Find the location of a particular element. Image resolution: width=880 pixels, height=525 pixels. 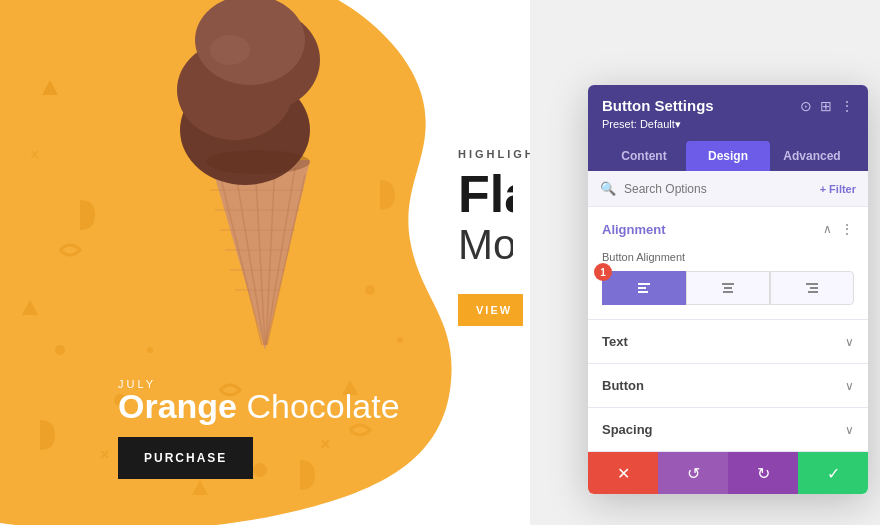

panel-tabs: Content Design Advanced is located at coordinates (728, 156).